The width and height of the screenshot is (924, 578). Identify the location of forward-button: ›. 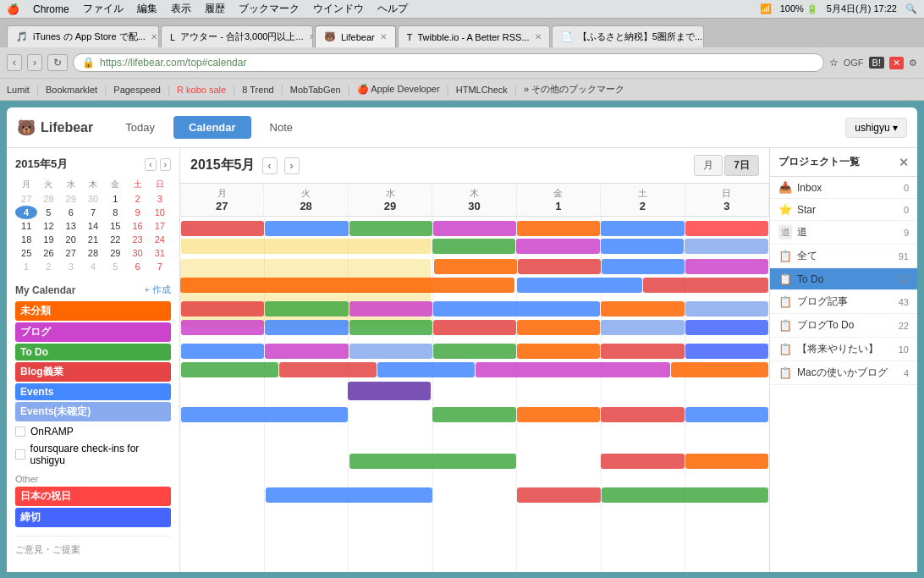
(35, 63).